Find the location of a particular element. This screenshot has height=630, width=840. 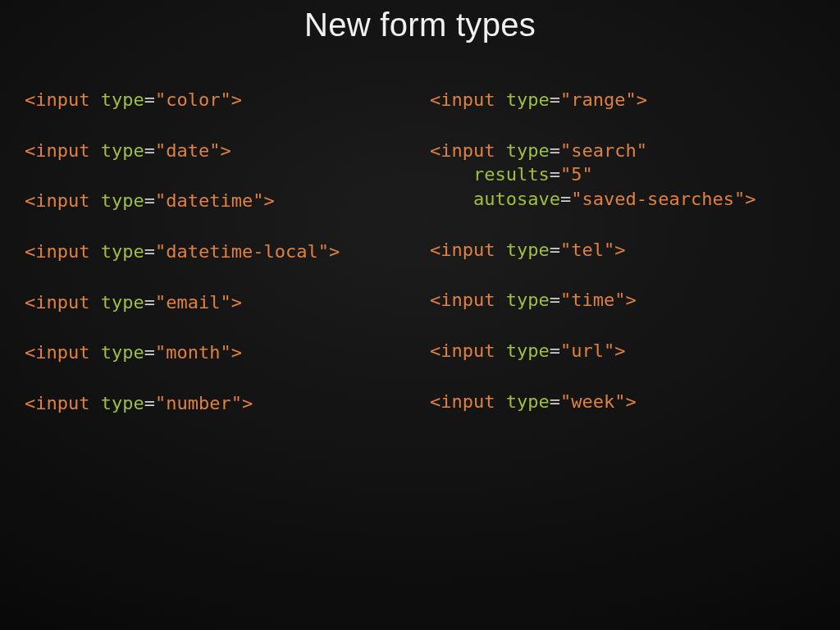

code-snippet: <input type="date"> is located at coordinates (217, 151).